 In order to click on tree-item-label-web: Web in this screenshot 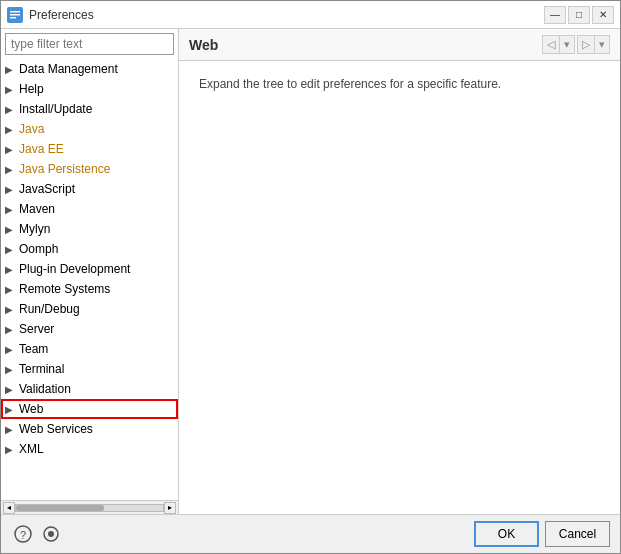, I will do `click(31, 409)`.